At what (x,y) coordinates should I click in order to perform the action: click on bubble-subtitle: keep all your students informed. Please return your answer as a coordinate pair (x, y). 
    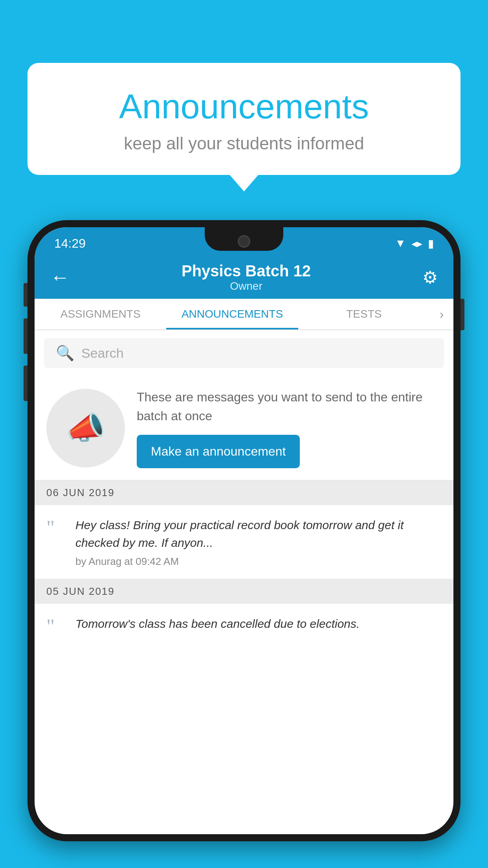
    Looking at the image, I should click on (244, 143).